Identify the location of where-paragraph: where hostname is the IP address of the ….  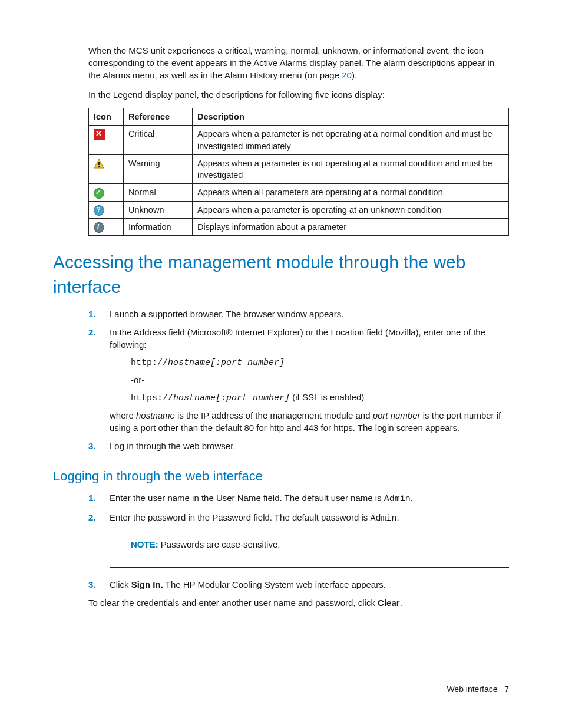
(309, 421).